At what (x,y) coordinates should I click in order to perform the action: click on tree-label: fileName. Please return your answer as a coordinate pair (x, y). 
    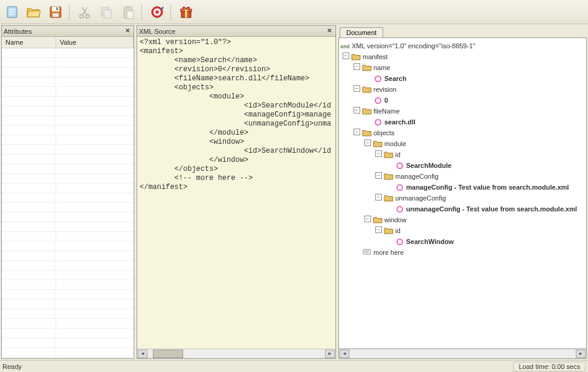
    Looking at the image, I should click on (387, 111).